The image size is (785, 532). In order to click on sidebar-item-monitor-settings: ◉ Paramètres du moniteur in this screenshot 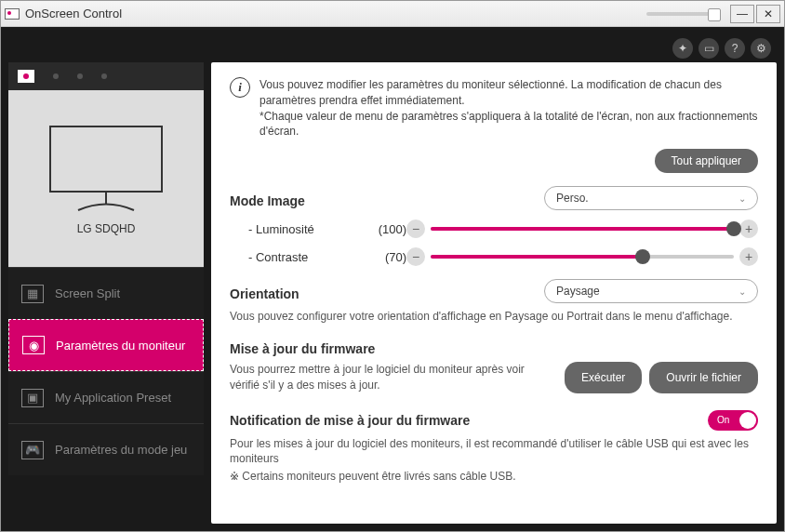, I will do `click(106, 345)`.